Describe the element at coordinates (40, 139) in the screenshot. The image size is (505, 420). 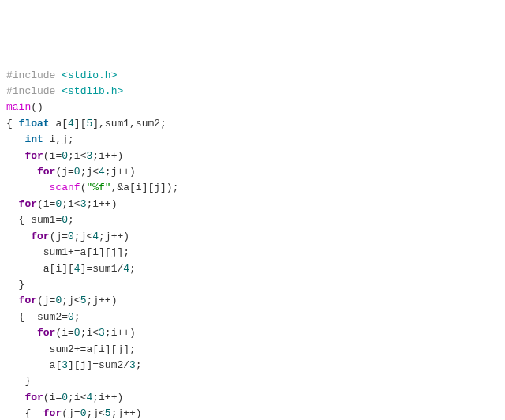
I see `code-line: int i,j;` at that location.